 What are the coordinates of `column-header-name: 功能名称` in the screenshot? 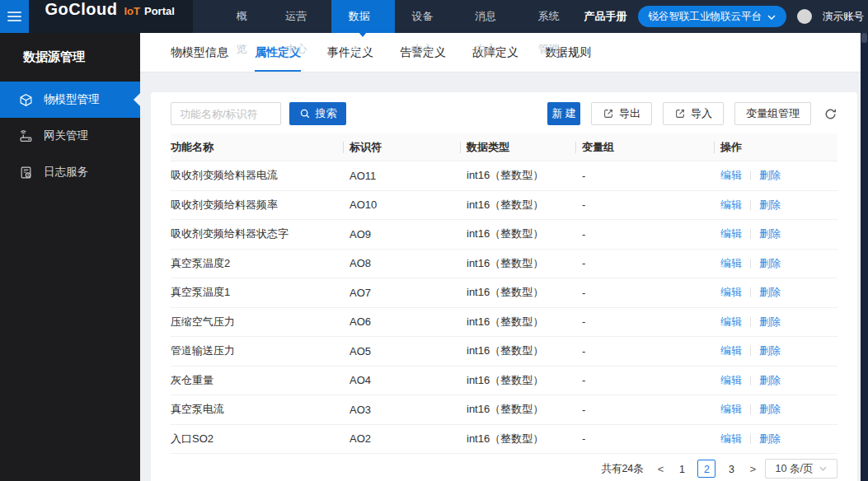 It's located at (257, 147).